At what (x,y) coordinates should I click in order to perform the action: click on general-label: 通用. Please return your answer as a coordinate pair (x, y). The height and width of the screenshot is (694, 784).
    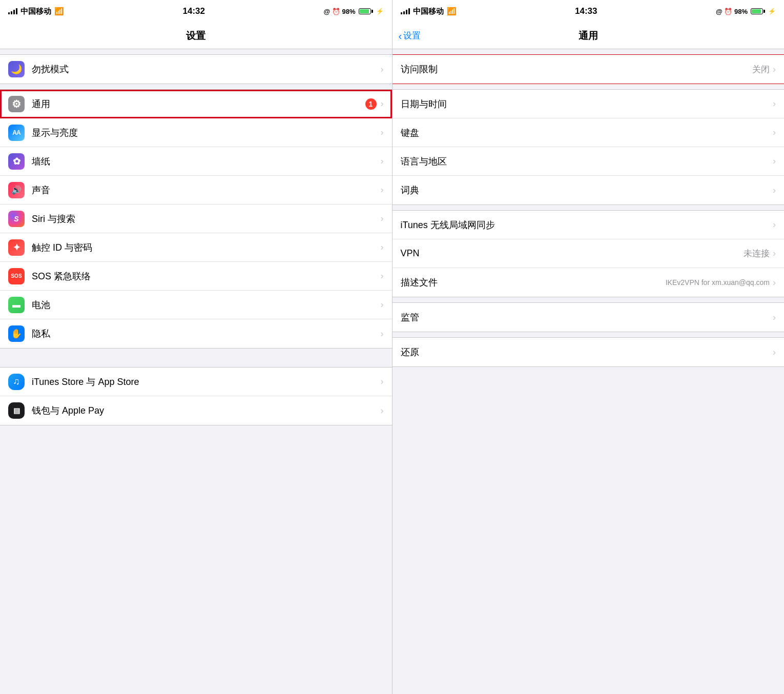
    Looking at the image, I should click on (199, 104).